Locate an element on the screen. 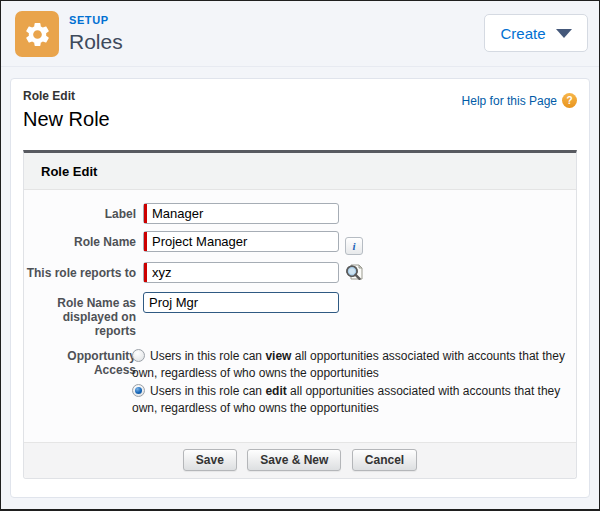 The height and width of the screenshot is (511, 600). display-name-field-label: Role Name as displayed on reports is located at coordinates (80, 315).